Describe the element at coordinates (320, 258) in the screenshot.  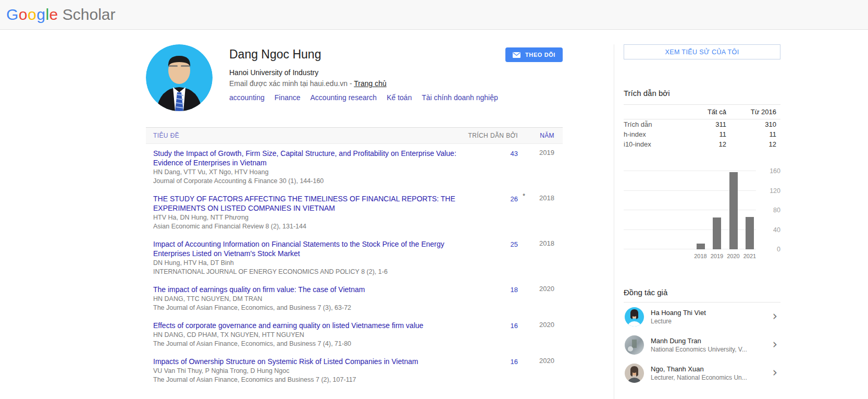
I see `publication-main: Impact of Accounting Information on Fina…` at that location.